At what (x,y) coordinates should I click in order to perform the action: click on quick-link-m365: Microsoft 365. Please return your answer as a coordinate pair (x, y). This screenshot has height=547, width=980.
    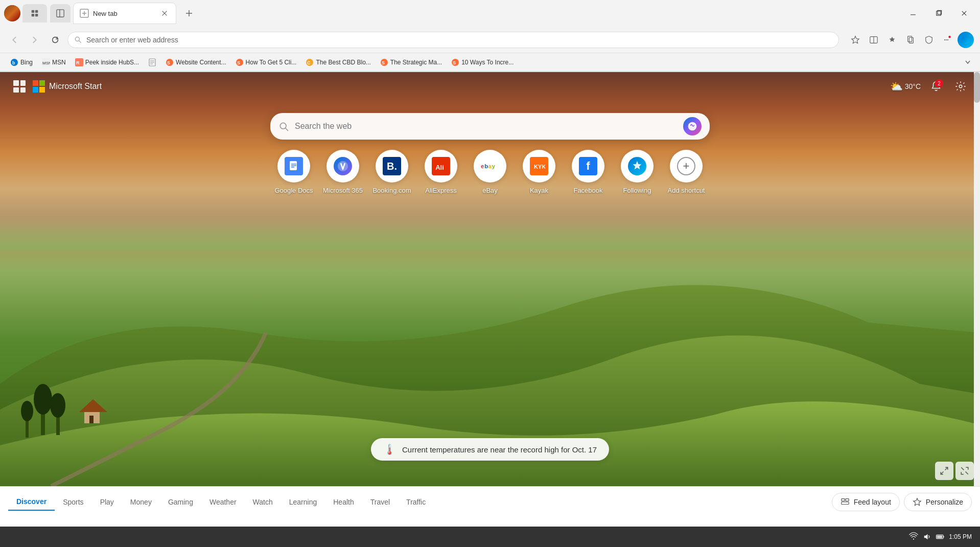
    Looking at the image, I should click on (343, 172).